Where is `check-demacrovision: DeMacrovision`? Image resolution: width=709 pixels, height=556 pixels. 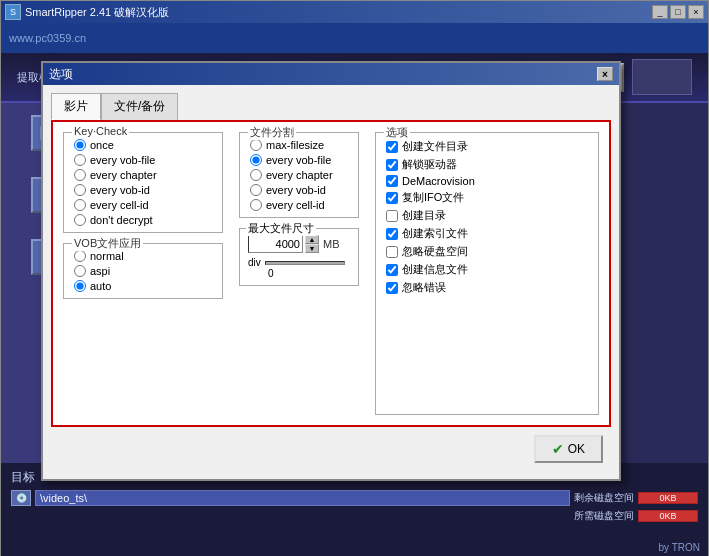
check-demacrovision: DeMacrovision is located at coordinates (487, 181).